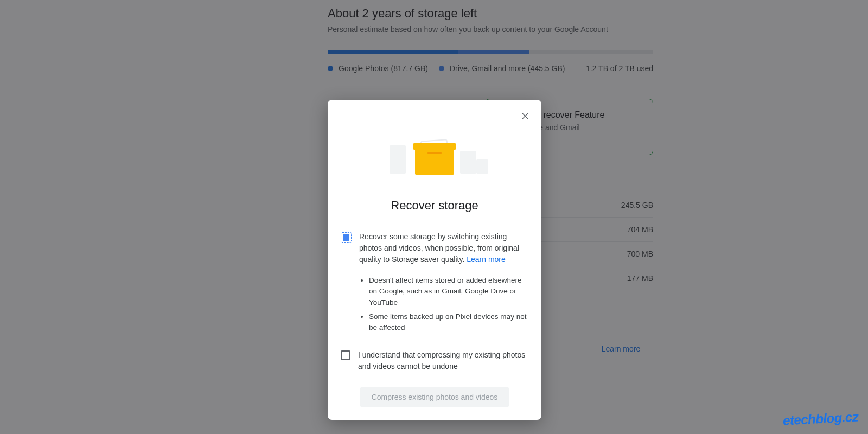  I want to click on compress-button: Compress existing photos and videos, so click(435, 397).